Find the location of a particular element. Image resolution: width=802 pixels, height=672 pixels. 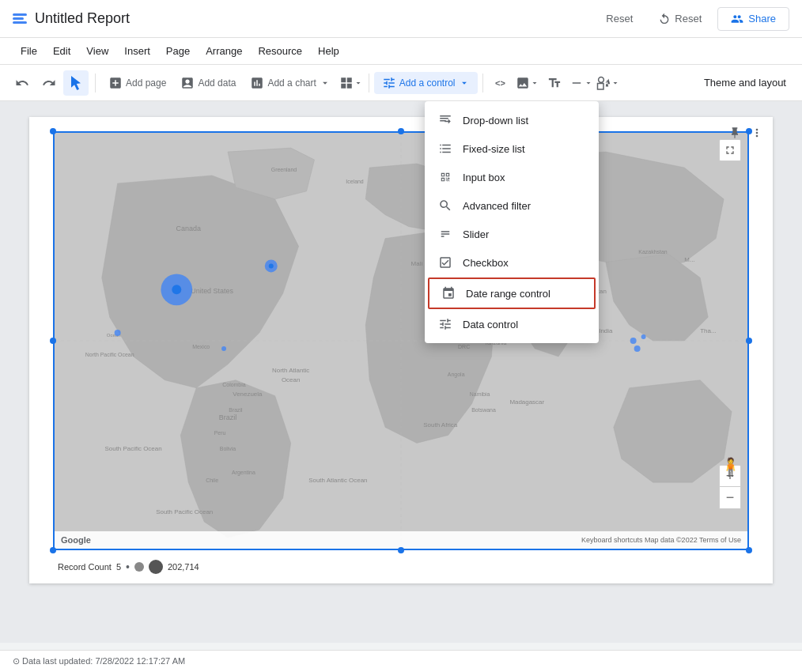

menu-help: Help is located at coordinates (329, 51).